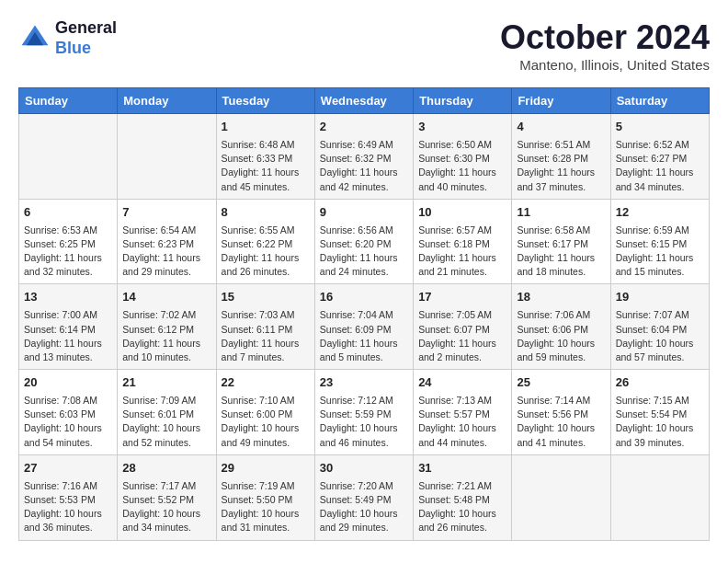  What do you see at coordinates (266, 401) in the screenshot?
I see `day-info-line: Sunrise: 7:10 AM` at bounding box center [266, 401].